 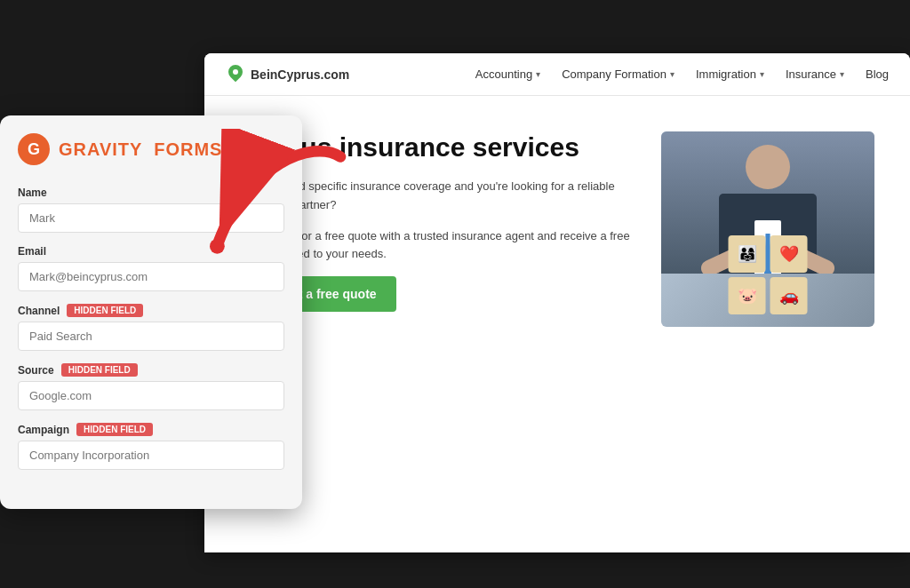 I want to click on field-label-row-email: Email, so click(x=151, y=251).